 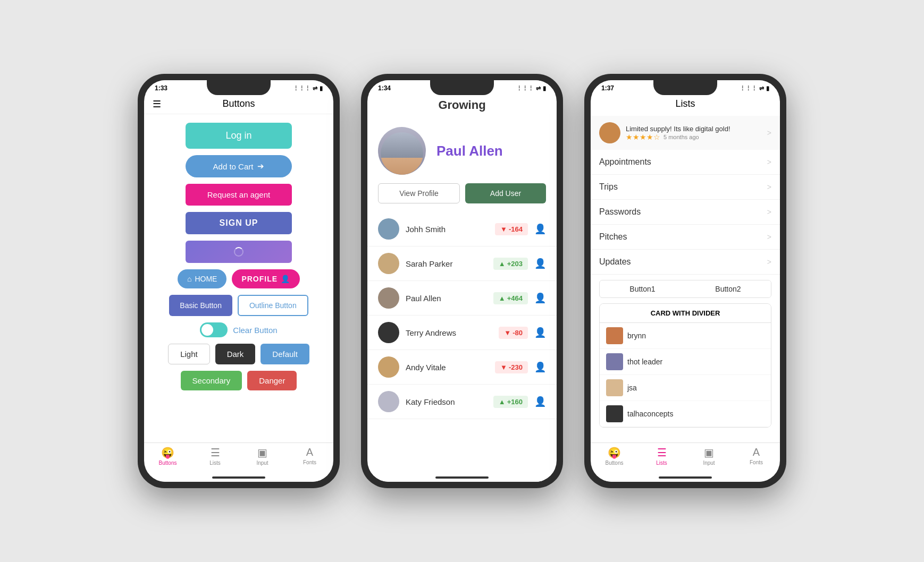 What do you see at coordinates (236, 354) in the screenshot?
I see `dark-button: Dark` at bounding box center [236, 354].